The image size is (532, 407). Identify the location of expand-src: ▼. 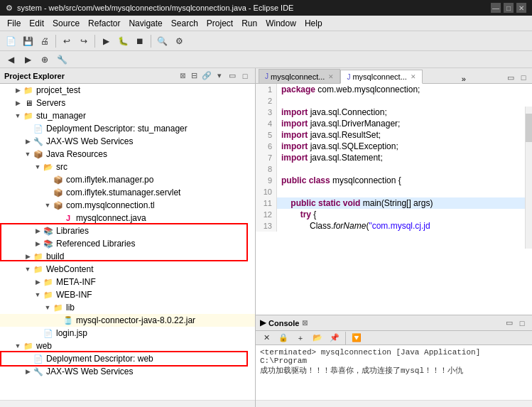
(38, 167).